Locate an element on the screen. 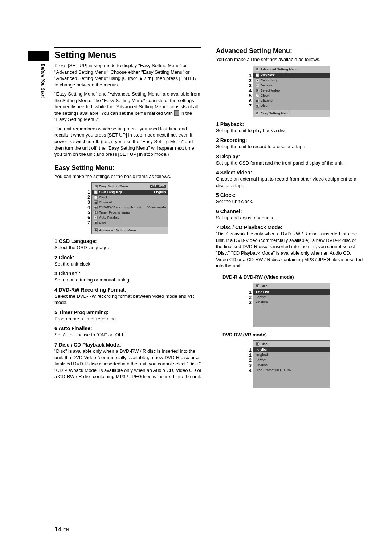 This screenshot has width=392, height=555. easy-item-3-desc: Set up auto tuning or manual tuning. is located at coordinates (128, 280).